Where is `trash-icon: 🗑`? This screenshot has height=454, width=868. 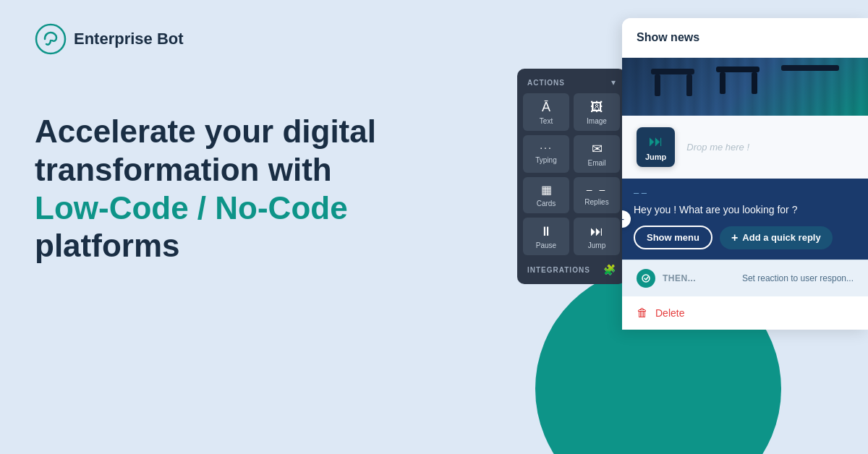 trash-icon: 🗑 is located at coordinates (642, 313).